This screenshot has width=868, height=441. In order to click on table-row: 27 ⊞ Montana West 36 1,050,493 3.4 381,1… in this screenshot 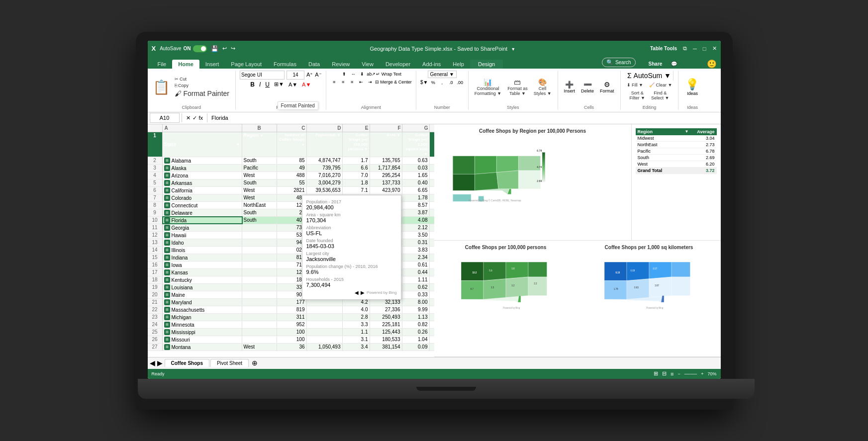, I will do `click(291, 347)`.